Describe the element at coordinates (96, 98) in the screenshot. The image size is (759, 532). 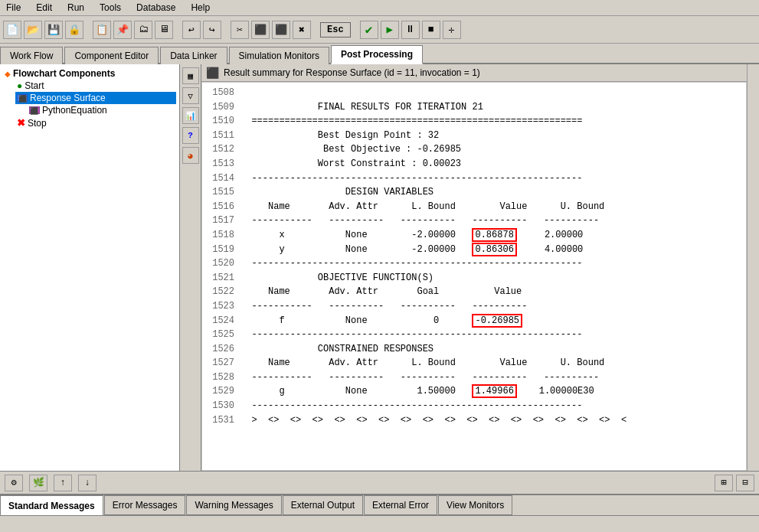
I see `sidebar-item-response-surface: ⬛ Response Surface` at that location.